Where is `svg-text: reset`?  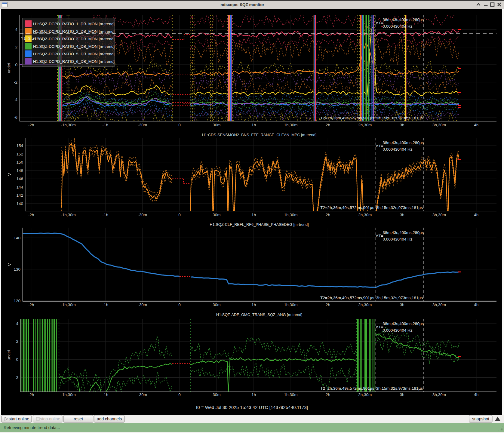
svg-text: reset is located at coordinates (78, 419).